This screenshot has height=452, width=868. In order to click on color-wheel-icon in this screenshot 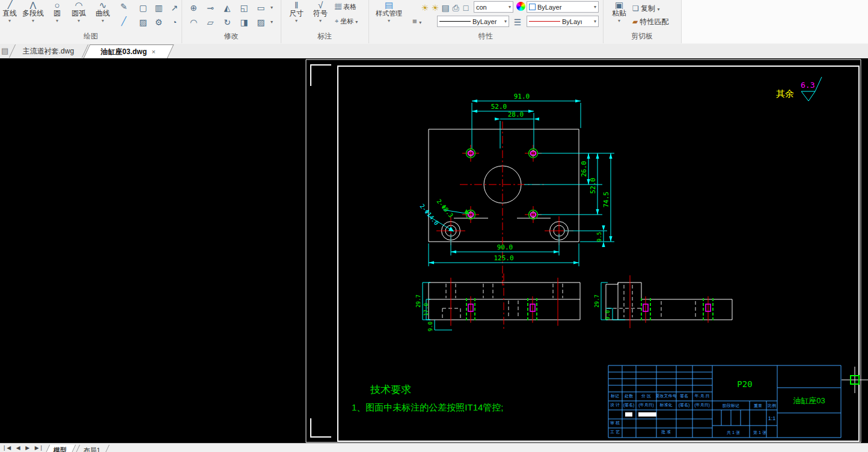, I will do `click(521, 6)`.